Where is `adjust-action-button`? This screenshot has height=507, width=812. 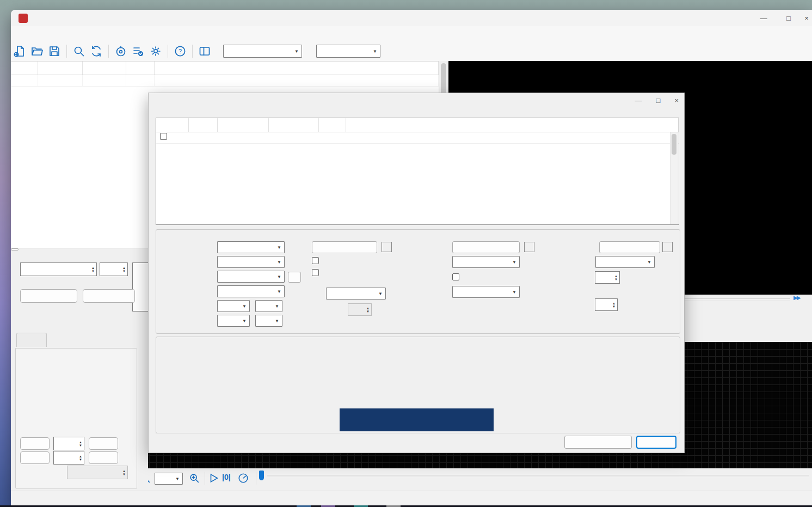 adjust-action-button is located at coordinates (15, 249).